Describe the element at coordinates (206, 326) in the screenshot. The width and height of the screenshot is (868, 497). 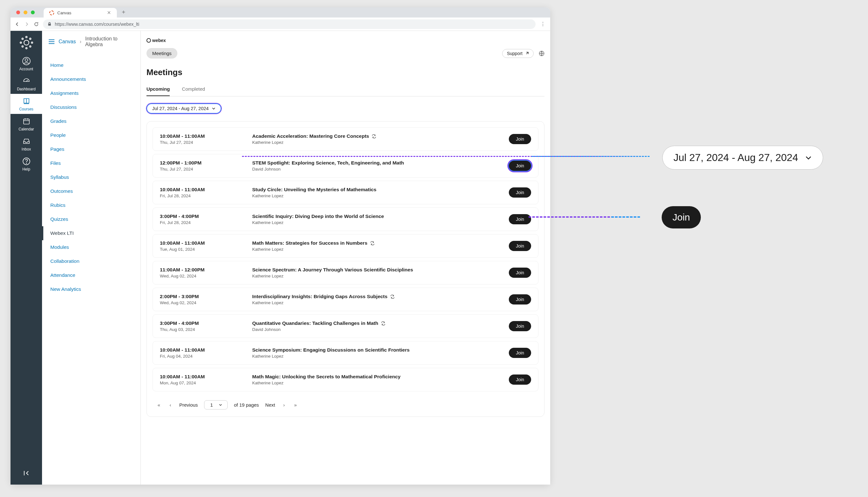
I see `meeting-time: 3:00PM - 4:00PMThu, Aug 03, 2024` at that location.